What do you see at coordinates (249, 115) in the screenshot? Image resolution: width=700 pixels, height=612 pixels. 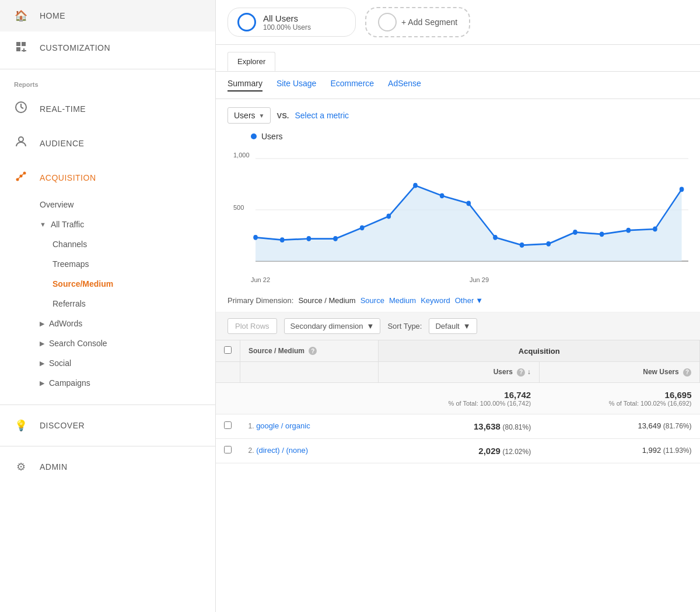 I see `metric-dropdown: Users ▼` at bounding box center [249, 115].